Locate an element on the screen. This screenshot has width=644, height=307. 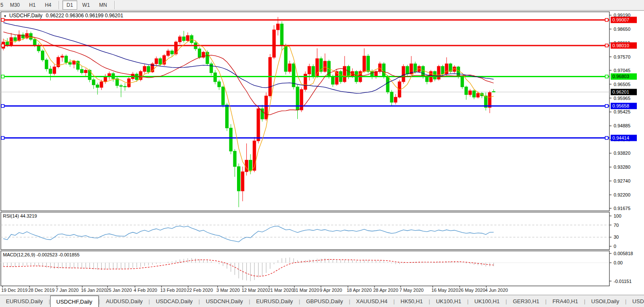
price-axis-label: 0.97045 is located at coordinates (622, 70).